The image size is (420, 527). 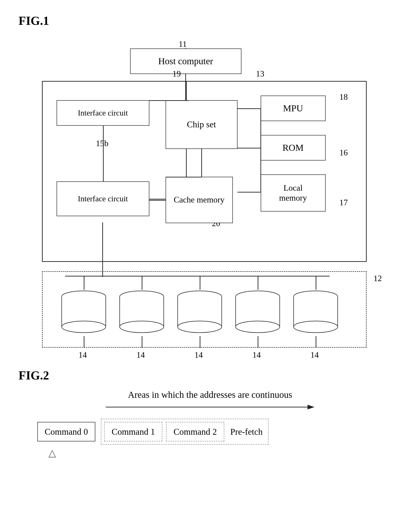 I want to click on line-entry, so click(x=186, y=91).